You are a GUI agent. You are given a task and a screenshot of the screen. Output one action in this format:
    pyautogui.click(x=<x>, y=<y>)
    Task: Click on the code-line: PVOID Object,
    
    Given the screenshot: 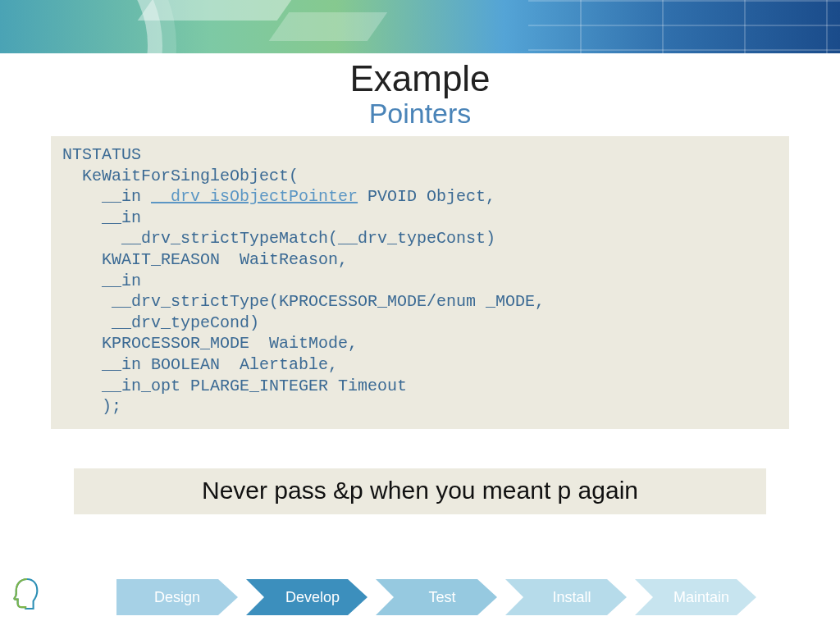 What is the action you would take?
    pyautogui.click(x=427, y=197)
    